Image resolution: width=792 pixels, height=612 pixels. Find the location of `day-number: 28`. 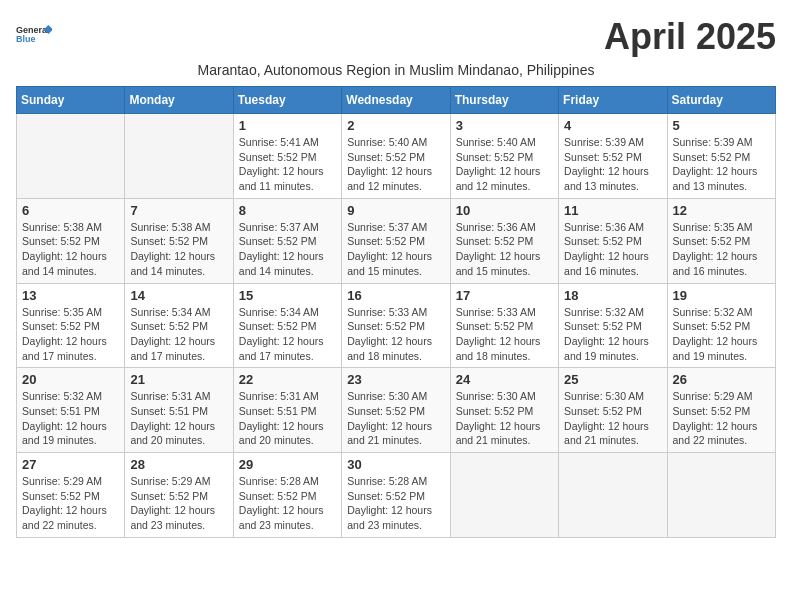

day-number: 28 is located at coordinates (178, 464).